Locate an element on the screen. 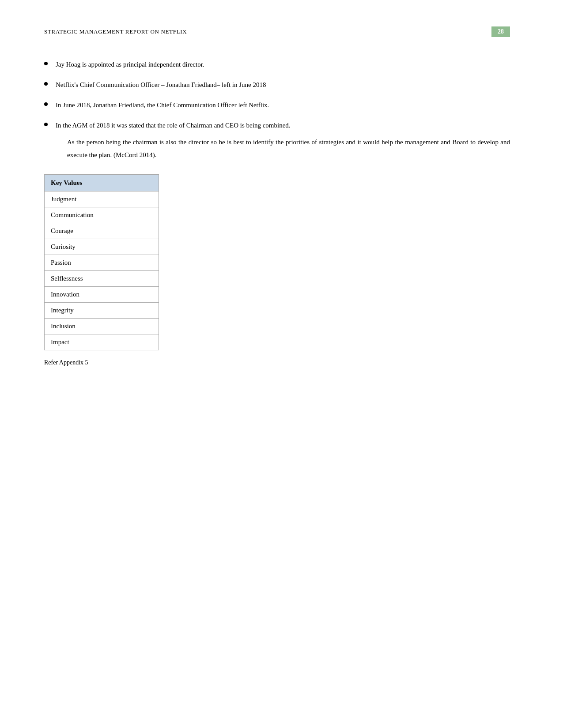 The image size is (563, 728). table-row: Selflessness is located at coordinates (102, 279).